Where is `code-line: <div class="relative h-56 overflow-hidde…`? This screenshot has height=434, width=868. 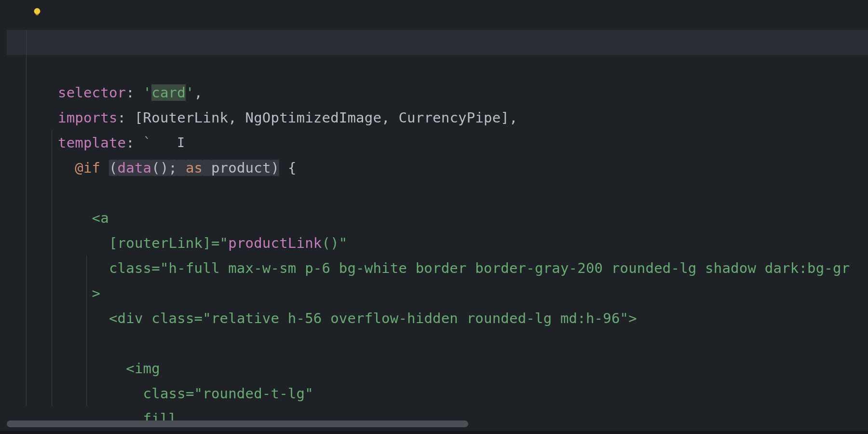 code-line: <div class="relative h-56 overflow-hidde… is located at coordinates (437, 243).